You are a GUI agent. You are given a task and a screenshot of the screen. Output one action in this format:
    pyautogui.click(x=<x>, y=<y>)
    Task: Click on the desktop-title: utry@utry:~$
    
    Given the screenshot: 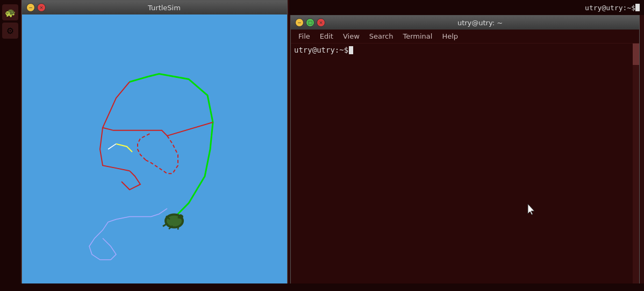 What is the action you would take?
    pyautogui.click(x=610, y=8)
    